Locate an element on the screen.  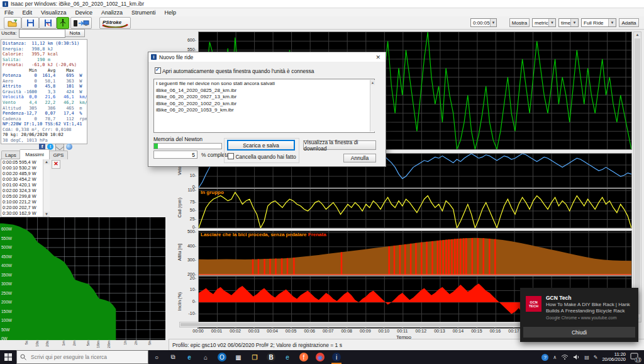
max-list-item: 0:00:10 530,2 W is located at coordinates (25, 168).